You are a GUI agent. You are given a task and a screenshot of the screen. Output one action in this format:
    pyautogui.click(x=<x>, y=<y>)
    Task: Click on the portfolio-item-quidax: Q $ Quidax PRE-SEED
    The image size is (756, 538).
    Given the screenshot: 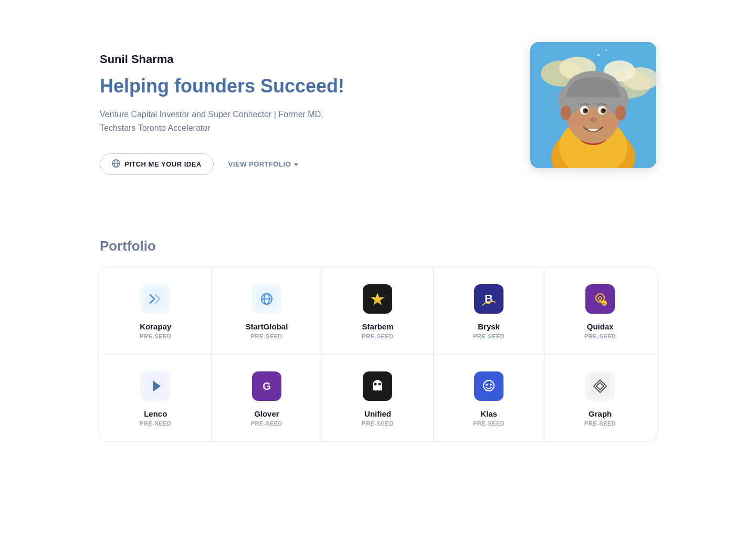 What is the action you would take?
    pyautogui.click(x=600, y=311)
    